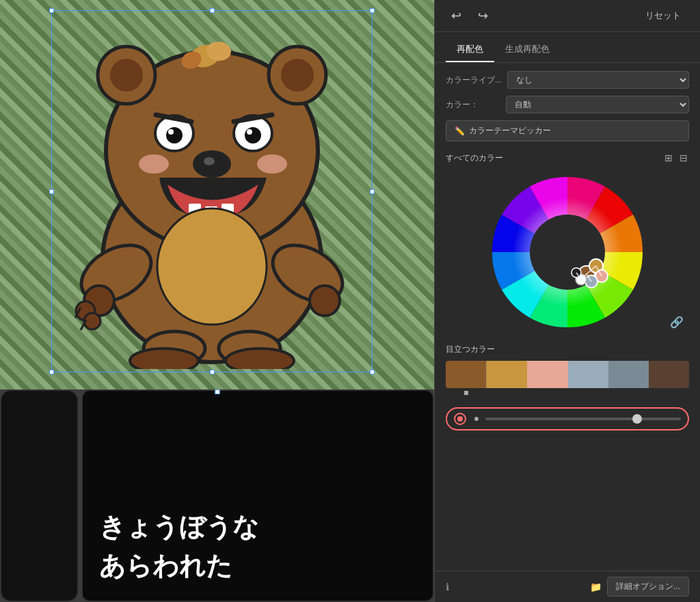 The width and height of the screenshot is (700, 602). What do you see at coordinates (567, 243) in the screenshot?
I see `color-wheel-section: すべてのカラー ⊞ ⊟` at bounding box center [567, 243].